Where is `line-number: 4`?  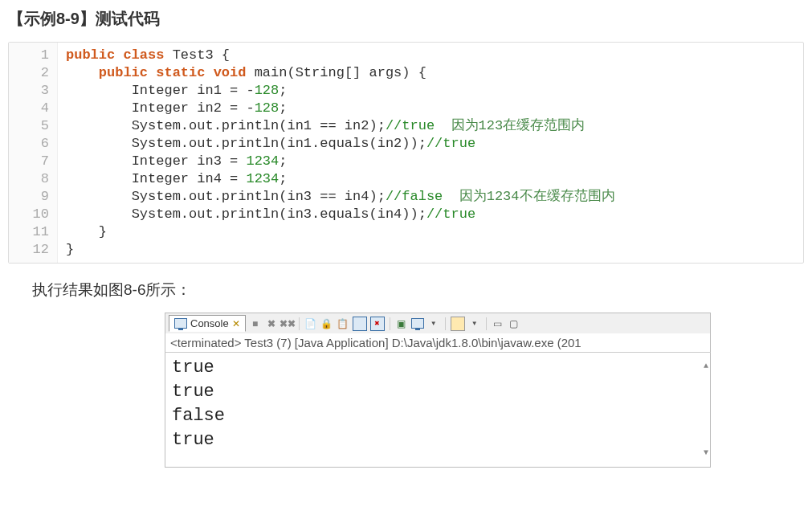 line-number: 4 is located at coordinates (29, 108).